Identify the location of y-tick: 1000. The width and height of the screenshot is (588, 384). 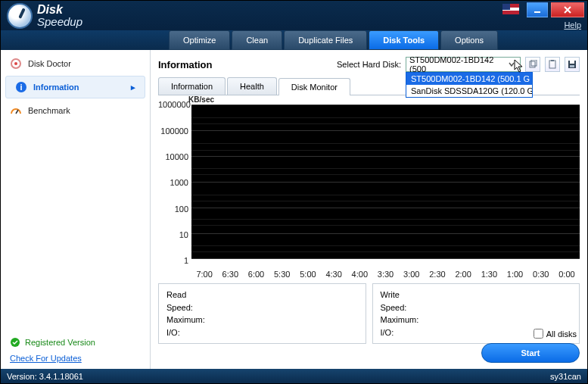
(173, 183).